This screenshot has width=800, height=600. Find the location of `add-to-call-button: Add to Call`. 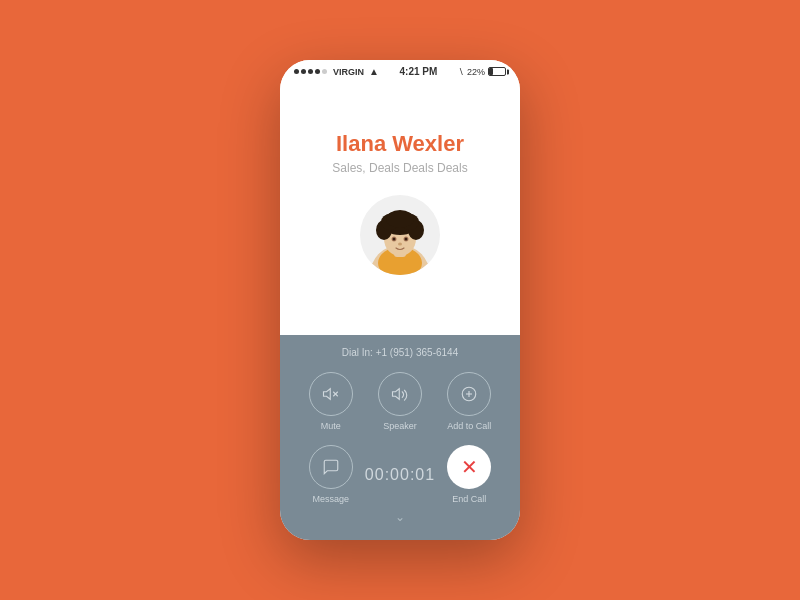

add-to-call-button: Add to Call is located at coordinates (469, 402).